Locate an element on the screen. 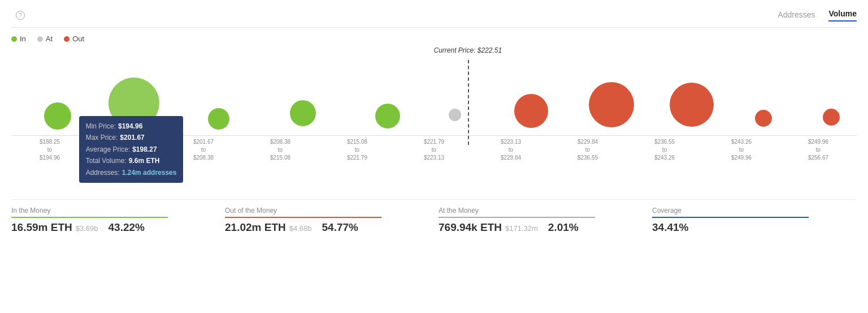  bubble-b9 is located at coordinates (692, 105).